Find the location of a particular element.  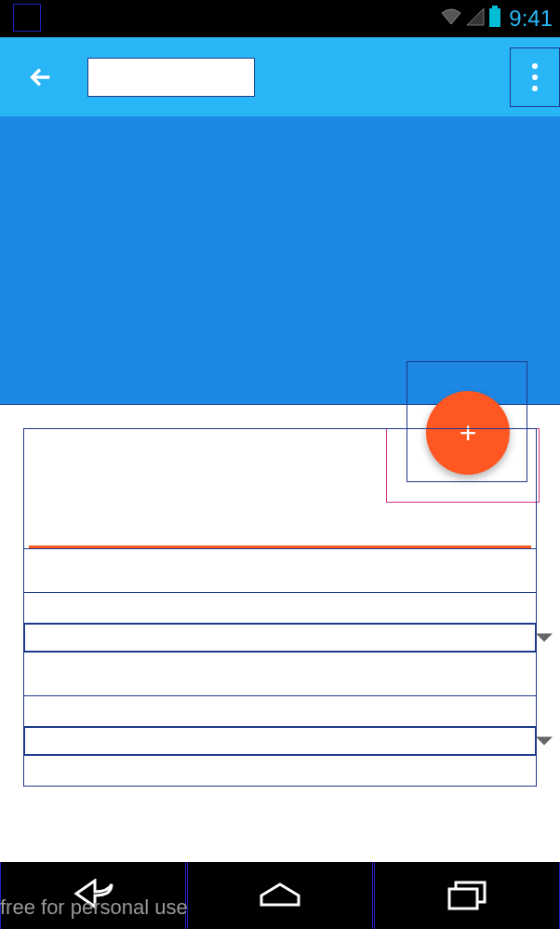

more-vert-icon is located at coordinates (535, 77).